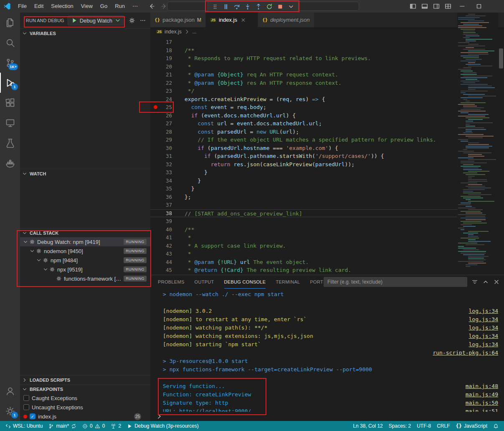 This screenshot has width=504, height=431. Describe the element at coordinates (33, 416) in the screenshot. I see `breakpoint-checkbox: ✓` at that location.